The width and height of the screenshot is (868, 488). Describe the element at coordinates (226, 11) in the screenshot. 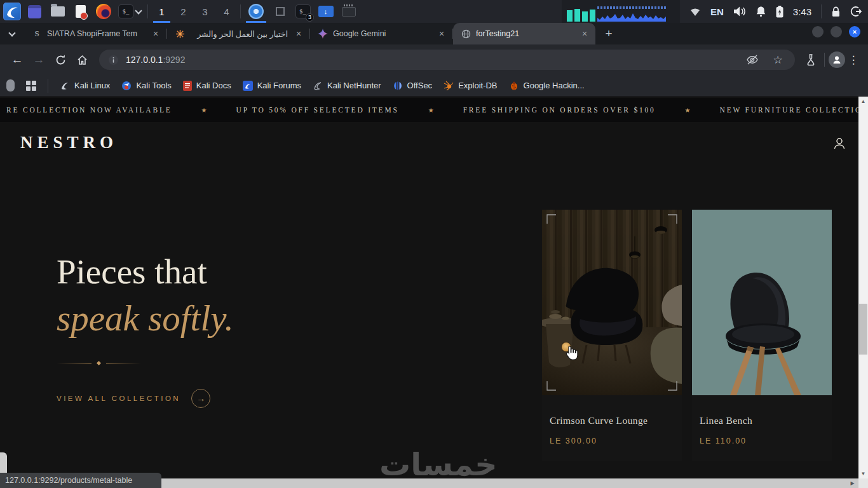

I see `workspace-4: 4` at that location.